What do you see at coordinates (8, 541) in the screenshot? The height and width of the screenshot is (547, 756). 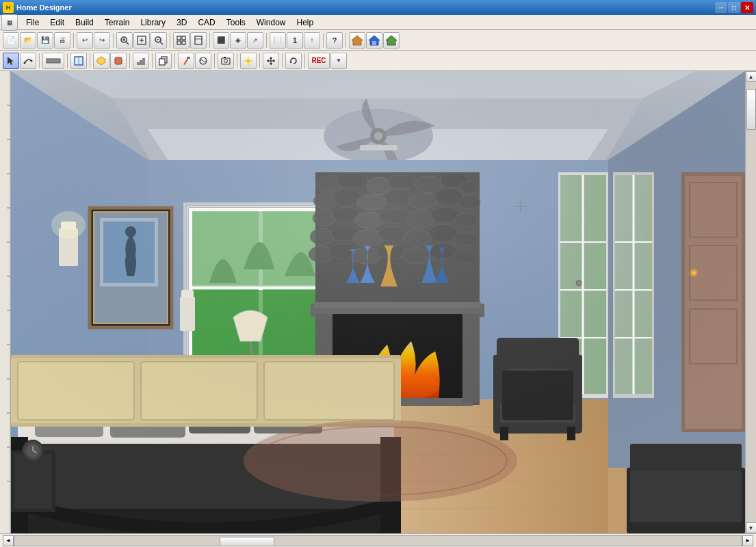 I see `scroll-left-button: ◄` at bounding box center [8, 541].